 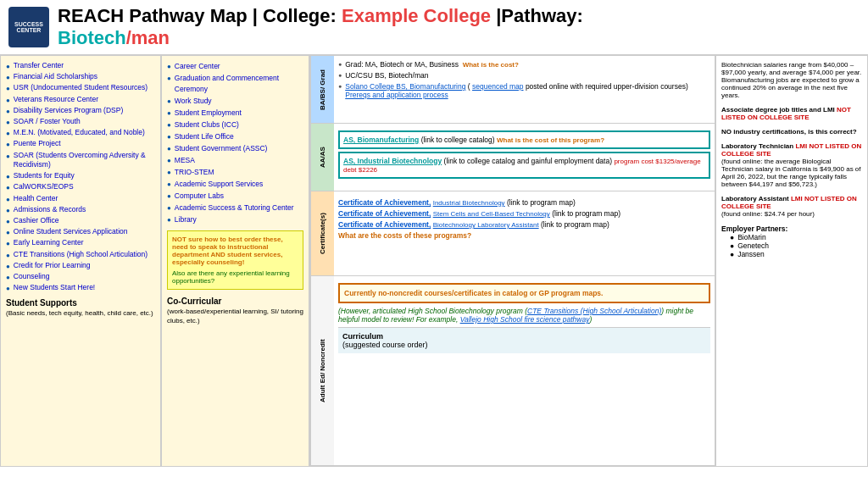 I want to click on aa-row: AA/AS AS, Biomanufacturing (link to coll…, so click(x=512, y=158).